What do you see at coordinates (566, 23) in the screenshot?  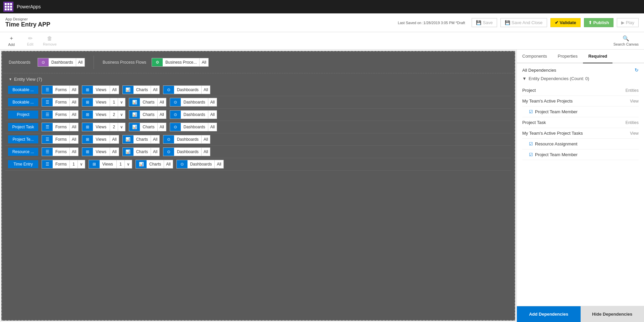 I see `validate-button: ✔ Validate` at bounding box center [566, 23].